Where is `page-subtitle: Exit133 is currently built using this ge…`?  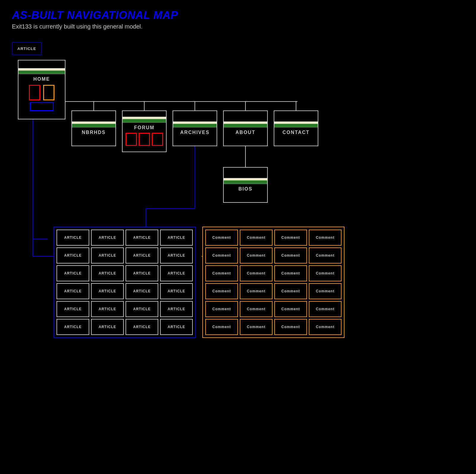
page-subtitle: Exit133 is currently built using this ge… is located at coordinates (238, 27).